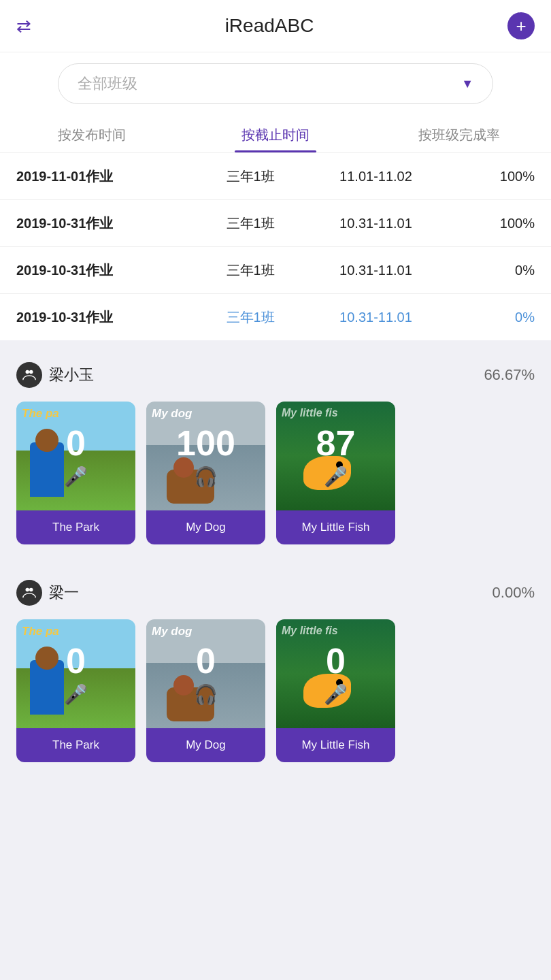 This screenshot has width=551, height=980. Describe the element at coordinates (76, 694) in the screenshot. I see `mic-icon-3: 🎤` at that location.